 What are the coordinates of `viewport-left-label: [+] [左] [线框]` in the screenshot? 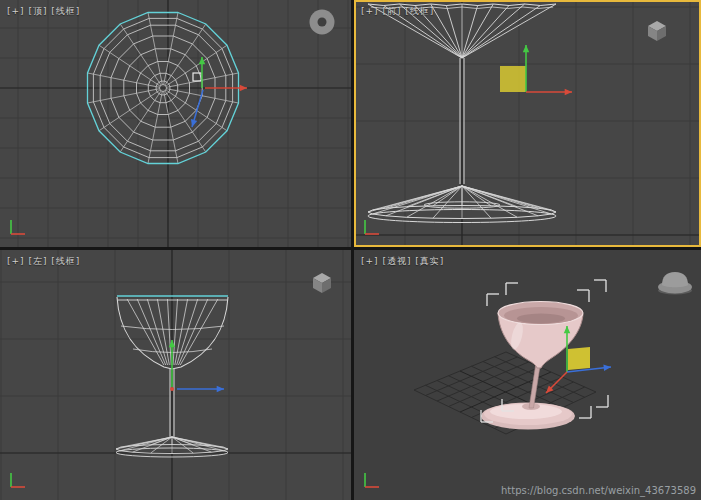 It's located at (44, 262).